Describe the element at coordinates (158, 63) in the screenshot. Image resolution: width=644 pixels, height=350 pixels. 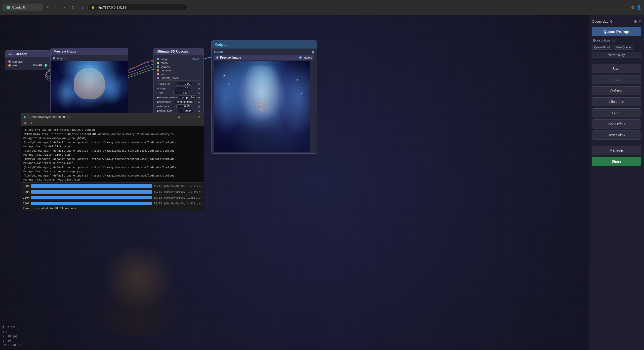
I see `port-dot-model-up` at that location.